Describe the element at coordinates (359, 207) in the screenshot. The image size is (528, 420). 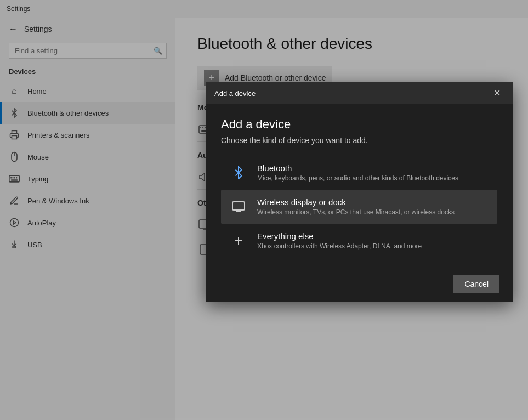
I see `dialog-option-wireless: Wireless display or dock Wireless monito…` at that location.